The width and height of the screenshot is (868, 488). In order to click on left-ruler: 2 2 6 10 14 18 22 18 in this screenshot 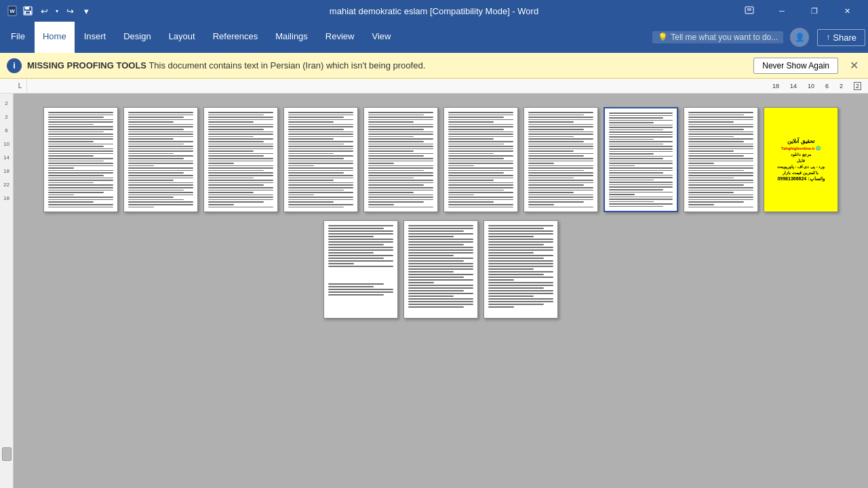, I will do `click(7, 291)`.